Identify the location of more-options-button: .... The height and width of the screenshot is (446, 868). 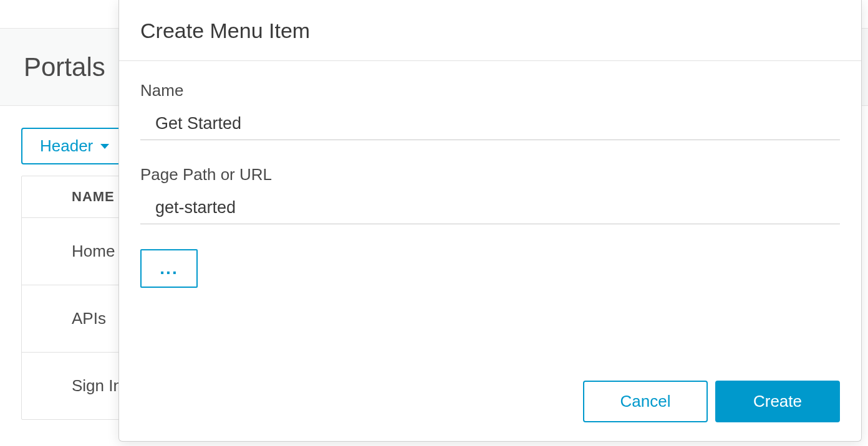
(169, 268).